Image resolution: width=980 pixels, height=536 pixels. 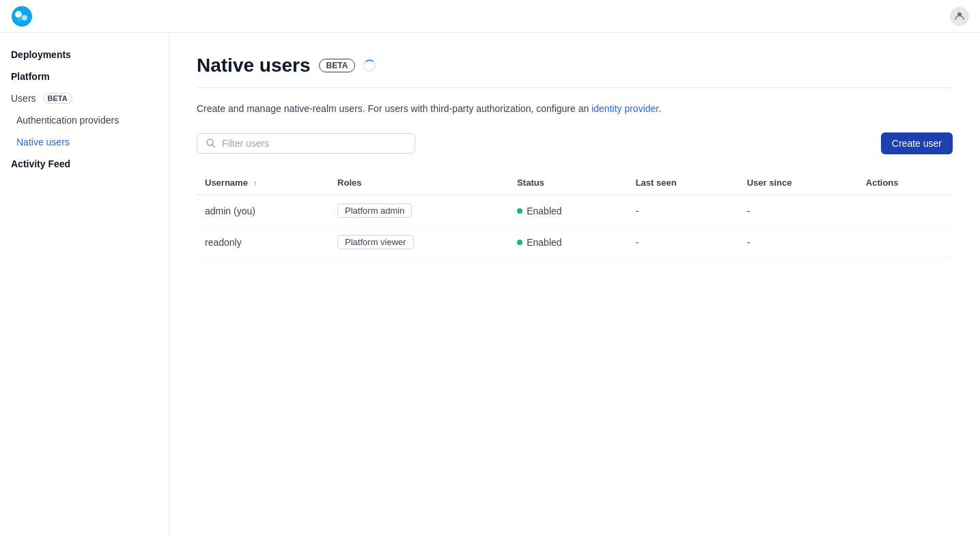 I want to click on page-description: Create and manage native-realm users. Fo…, so click(x=575, y=109).